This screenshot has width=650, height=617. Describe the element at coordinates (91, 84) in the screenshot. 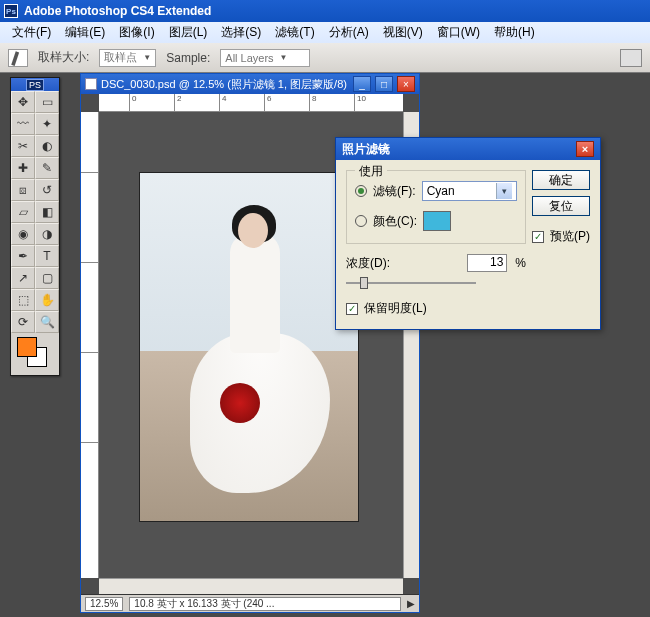

I see `document-icon` at that location.